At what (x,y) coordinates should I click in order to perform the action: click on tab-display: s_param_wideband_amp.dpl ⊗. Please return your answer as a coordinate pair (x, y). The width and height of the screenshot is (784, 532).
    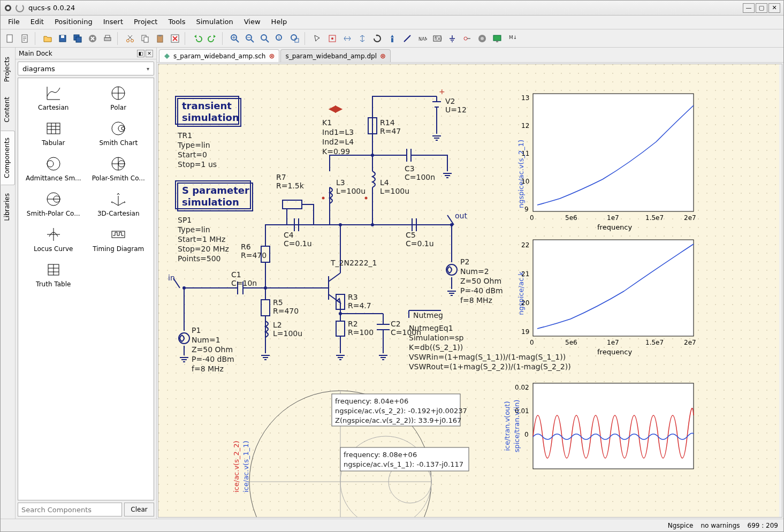
    Looking at the image, I should click on (336, 56).